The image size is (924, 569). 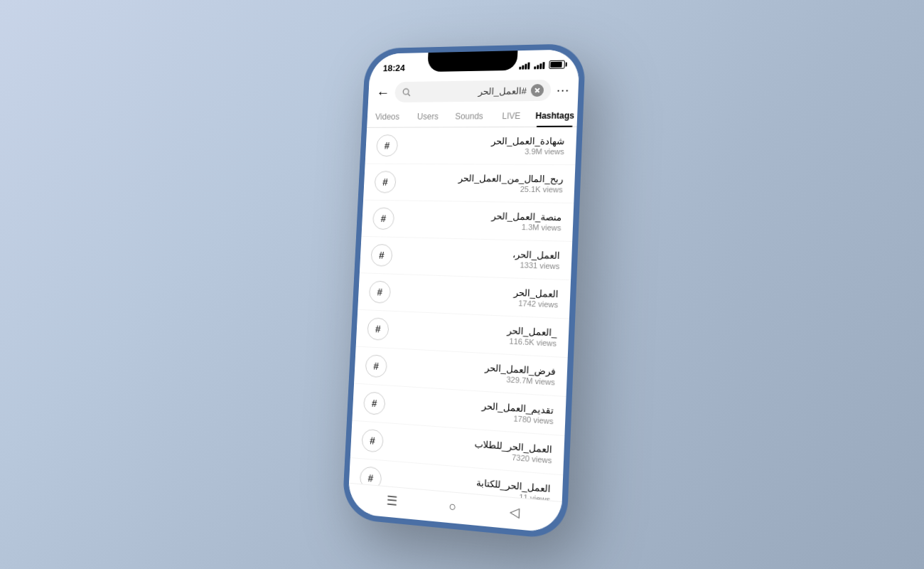 What do you see at coordinates (471, 147) in the screenshot?
I see `hashtag-item: # شهادة_العمل_الحر 3.9M views` at bounding box center [471, 147].